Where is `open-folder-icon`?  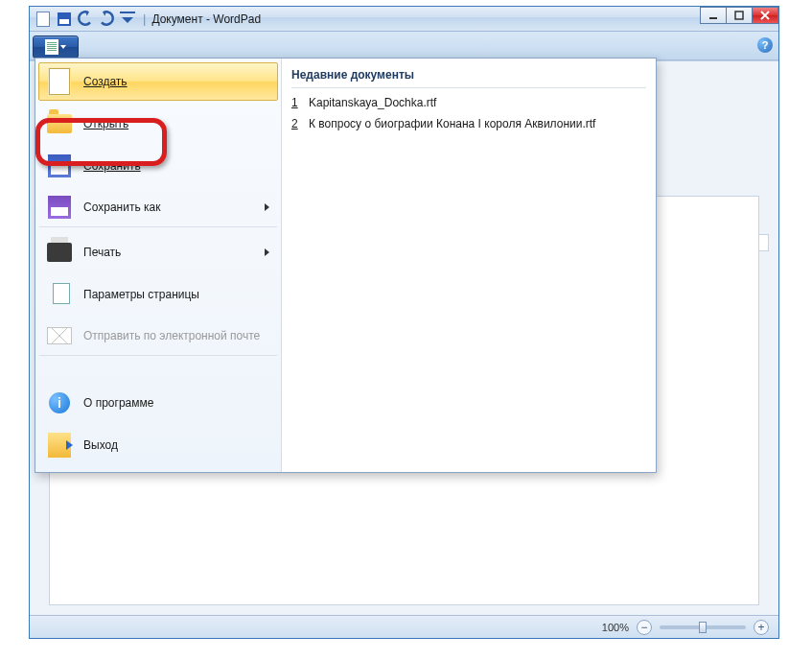
open-folder-icon is located at coordinates (59, 124).